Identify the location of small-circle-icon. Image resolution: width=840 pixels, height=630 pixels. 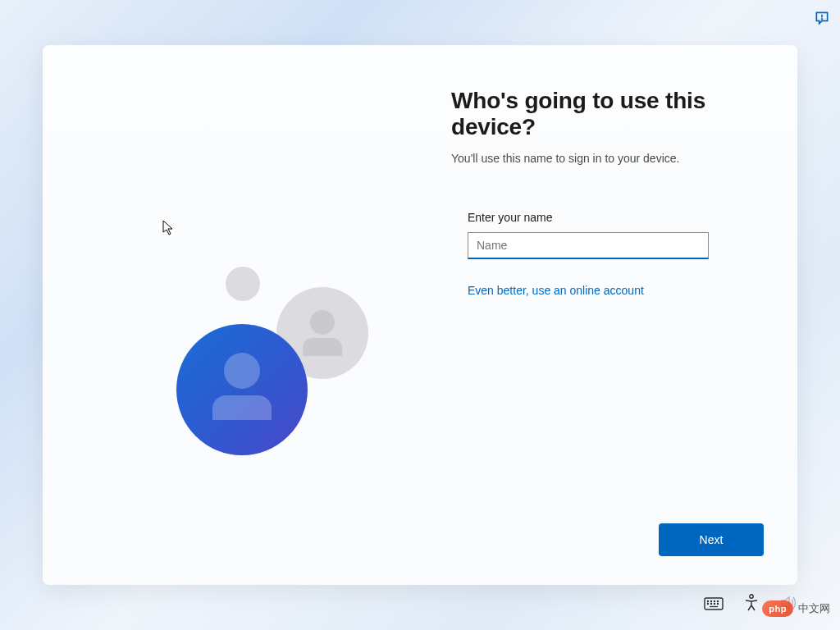
(243, 284).